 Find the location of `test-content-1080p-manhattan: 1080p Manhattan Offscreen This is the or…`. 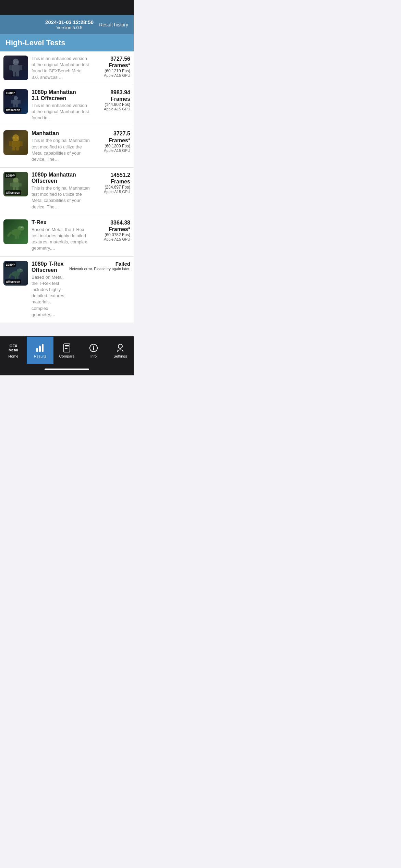

test-content-1080p-manhattan: 1080p Manhattan Offscreen This is the or… is located at coordinates (61, 191).